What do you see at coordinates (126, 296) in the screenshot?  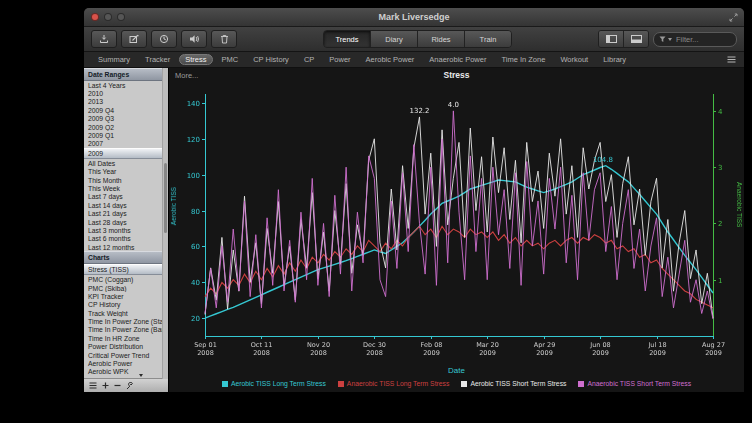 I see `sidebar-item: KPI Tracker` at bounding box center [126, 296].